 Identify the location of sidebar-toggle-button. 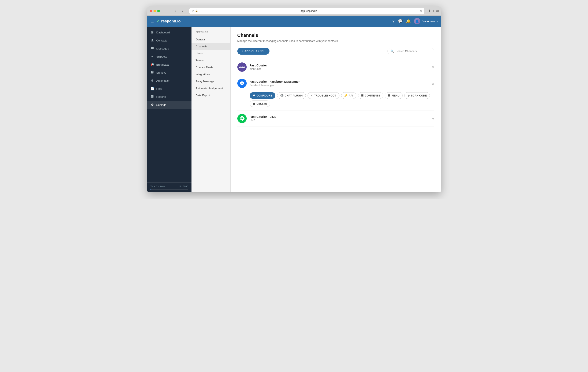
(166, 11).